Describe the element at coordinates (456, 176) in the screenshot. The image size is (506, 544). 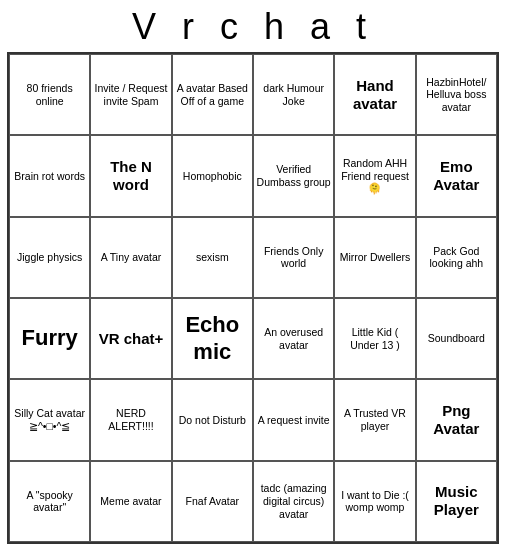
I see `bingo-cell-11: Emo Avatar` at that location.